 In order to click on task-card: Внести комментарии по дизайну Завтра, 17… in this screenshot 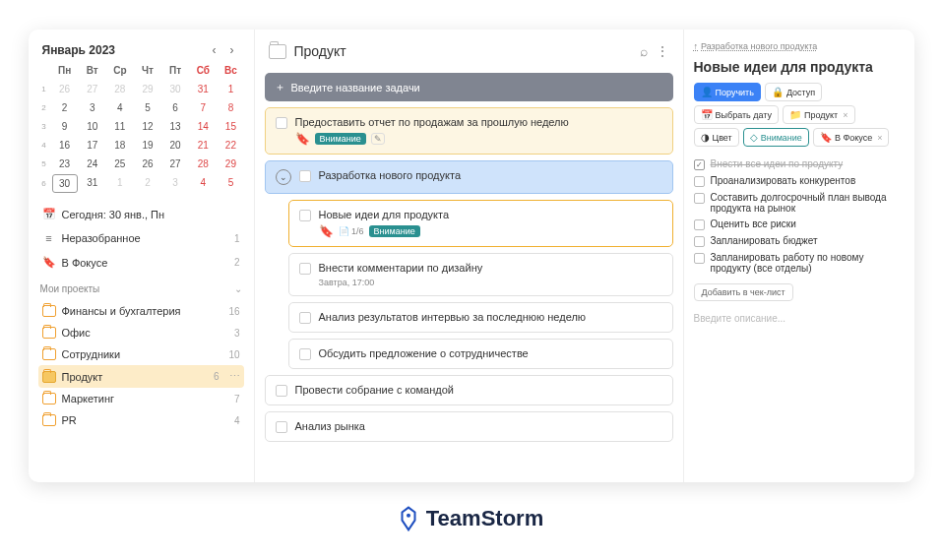, I will do `click(480, 275)`.